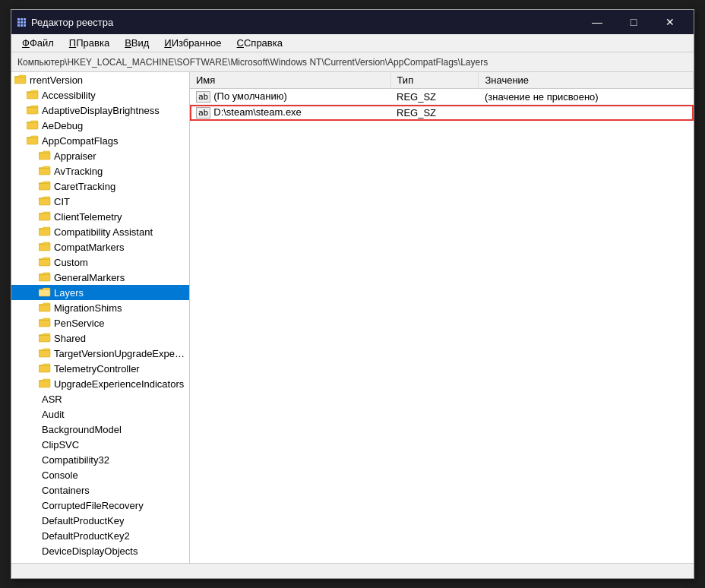 Image resolution: width=705 pixels, height=588 pixels. Describe the element at coordinates (100, 505) in the screenshot. I see `tree-item: CorruptedFileRecovery` at that location.